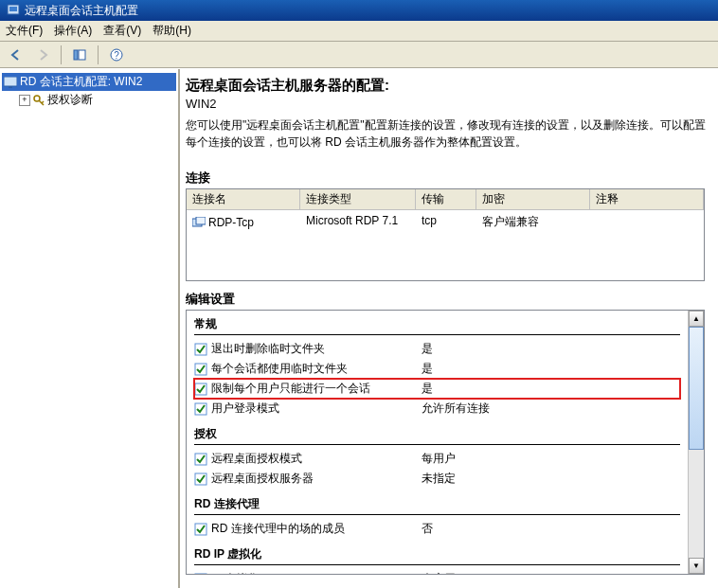 This screenshot has width=718, height=588. What do you see at coordinates (70, 100) in the screenshot?
I see `tree-child-label: 授权诊断` at bounding box center [70, 100].